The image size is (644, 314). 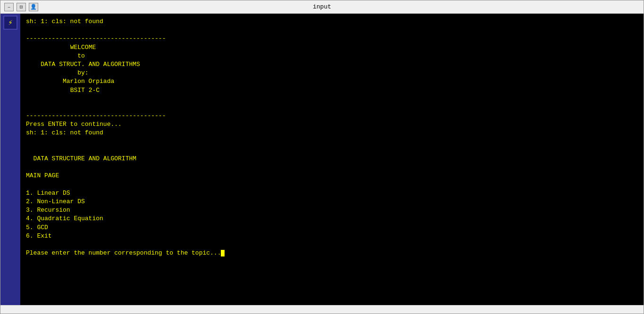 I want to click on user-icon: 👤, so click(x=33, y=7).